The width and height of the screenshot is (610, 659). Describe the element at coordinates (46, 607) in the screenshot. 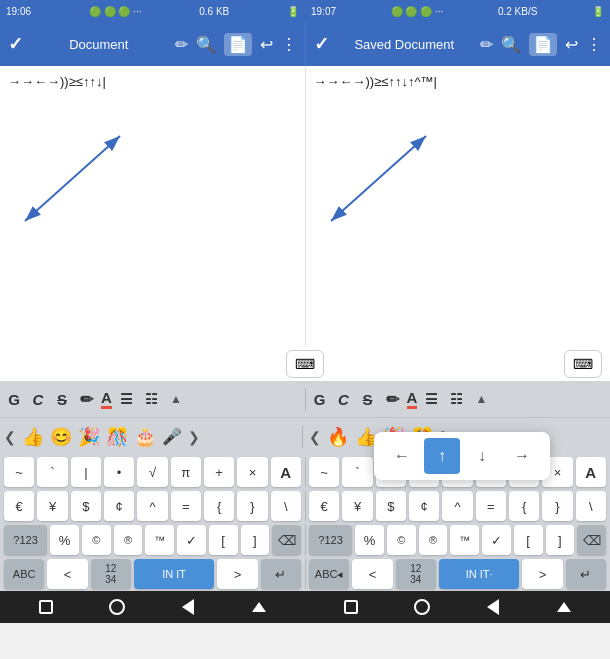

I see `nav-square-left` at that location.